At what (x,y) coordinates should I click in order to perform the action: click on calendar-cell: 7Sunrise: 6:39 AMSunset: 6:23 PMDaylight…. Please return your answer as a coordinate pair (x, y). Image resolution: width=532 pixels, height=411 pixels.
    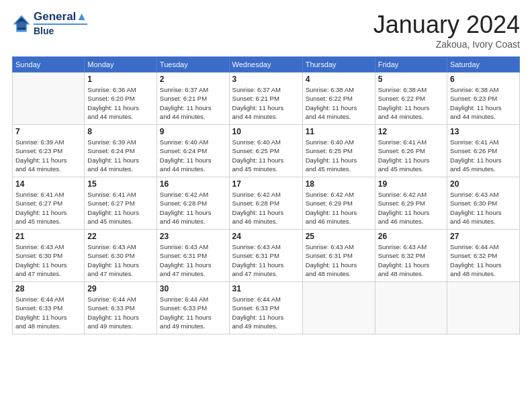
    Looking at the image, I should click on (48, 151).